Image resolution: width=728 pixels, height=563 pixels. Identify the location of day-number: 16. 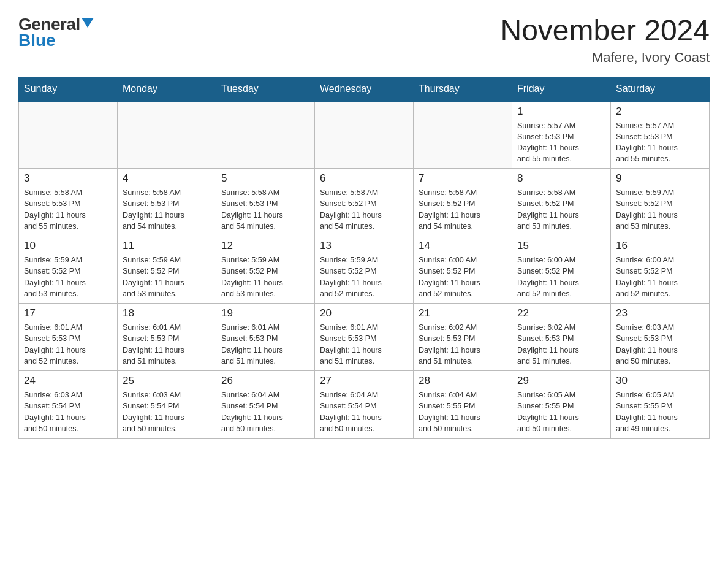
(660, 246).